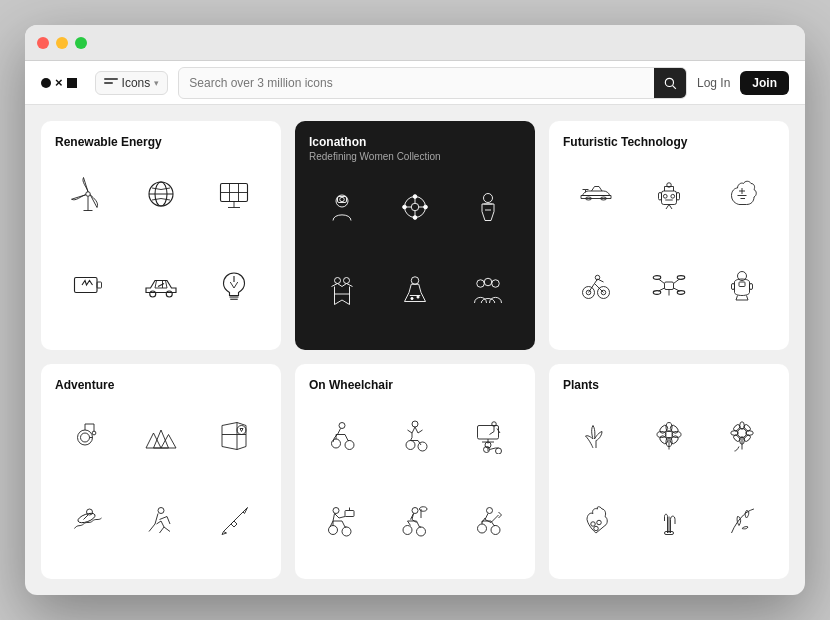 This screenshot has width=830, height=620. What do you see at coordinates (43, 43) in the screenshot?
I see `close-button` at bounding box center [43, 43].